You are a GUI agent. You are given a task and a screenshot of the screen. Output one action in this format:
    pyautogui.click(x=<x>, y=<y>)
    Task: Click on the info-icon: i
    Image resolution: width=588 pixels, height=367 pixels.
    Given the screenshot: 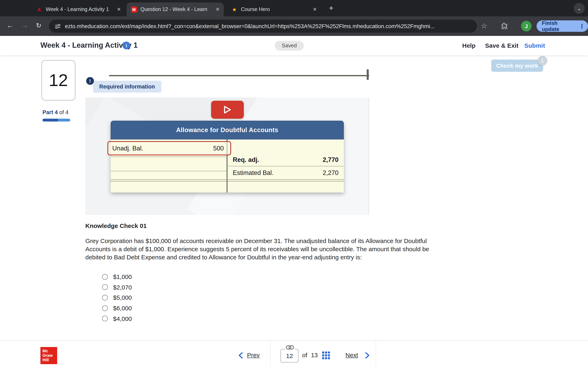 What is the action you would take?
    pyautogui.click(x=126, y=45)
    